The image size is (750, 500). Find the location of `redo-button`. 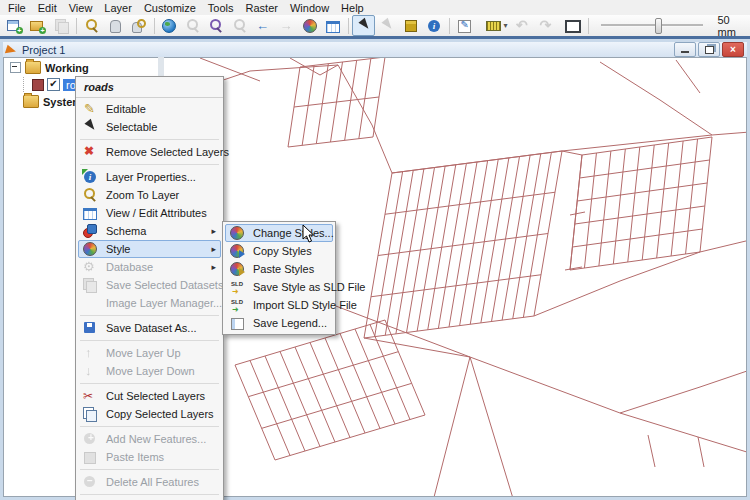

redo-button is located at coordinates (546, 26).